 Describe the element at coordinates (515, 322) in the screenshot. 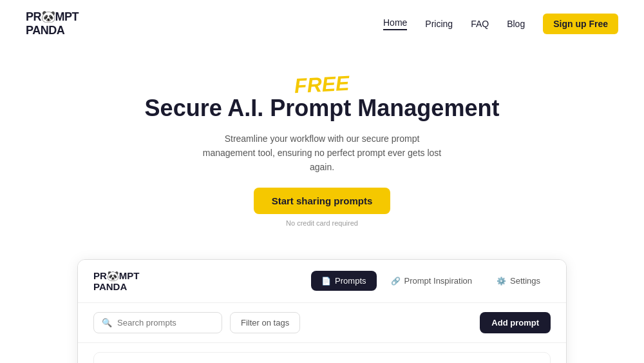

I see `add-prompt-button: Add prompt` at that location.